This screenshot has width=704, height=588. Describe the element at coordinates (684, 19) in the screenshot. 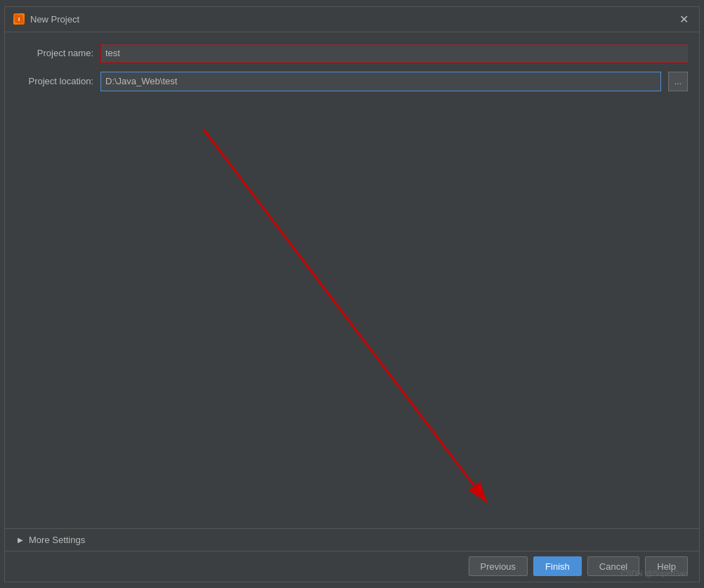

I see `close-button: ✕` at that location.